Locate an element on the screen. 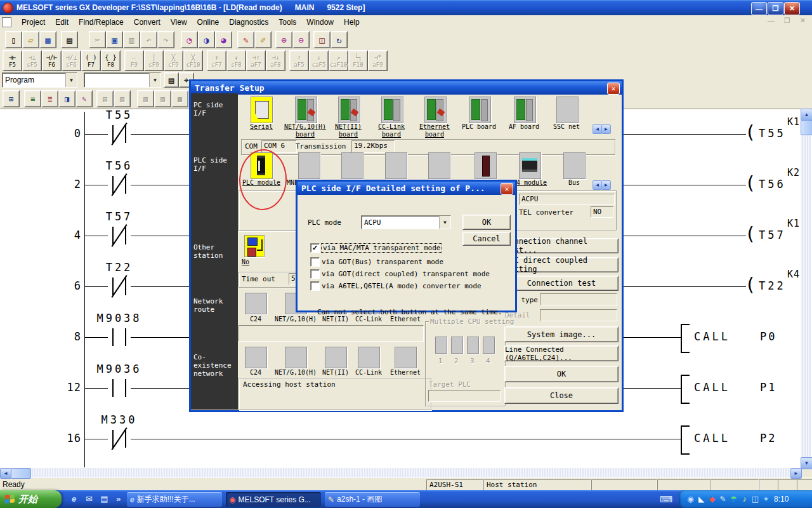 The image size is (812, 508). plc-if-mnetg10h is located at coordinates (310, 166).